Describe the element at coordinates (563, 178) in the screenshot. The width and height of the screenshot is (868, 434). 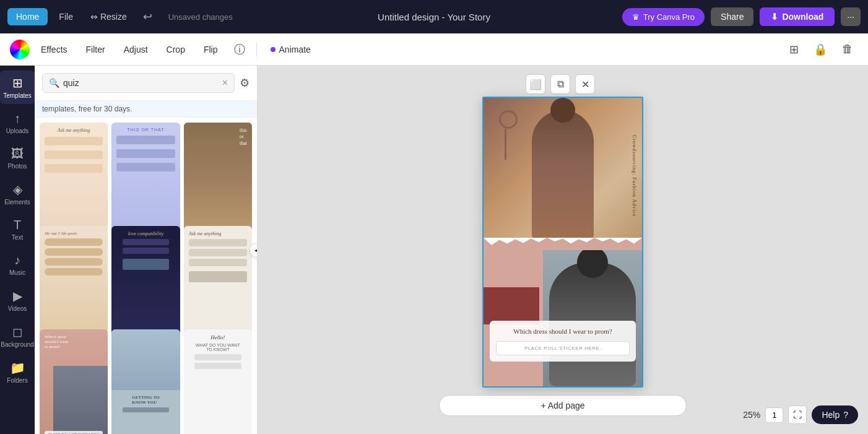
I see `person-silhouette-top` at that location.